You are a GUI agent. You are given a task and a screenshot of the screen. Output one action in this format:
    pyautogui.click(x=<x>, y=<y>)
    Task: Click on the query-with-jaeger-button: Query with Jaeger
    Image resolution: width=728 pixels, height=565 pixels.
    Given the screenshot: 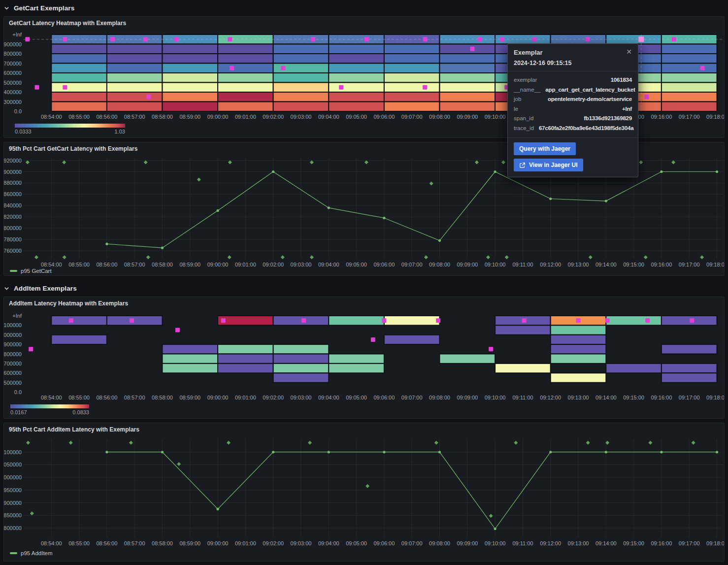 What is the action you would take?
    pyautogui.click(x=545, y=149)
    